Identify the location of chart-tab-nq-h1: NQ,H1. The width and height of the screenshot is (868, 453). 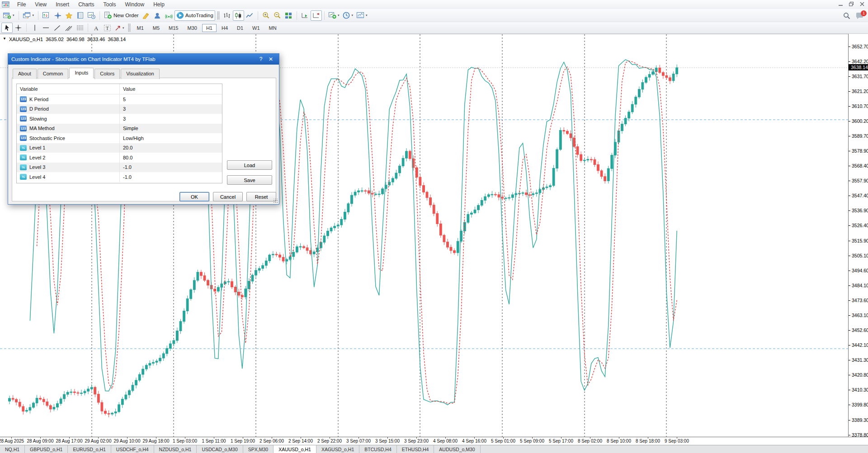
(13, 449).